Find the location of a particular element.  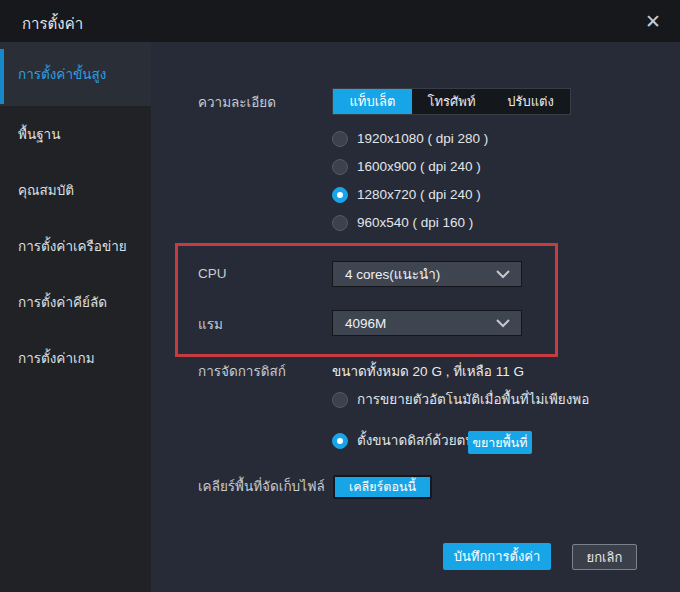

cpu-label: CPU is located at coordinates (212, 274).